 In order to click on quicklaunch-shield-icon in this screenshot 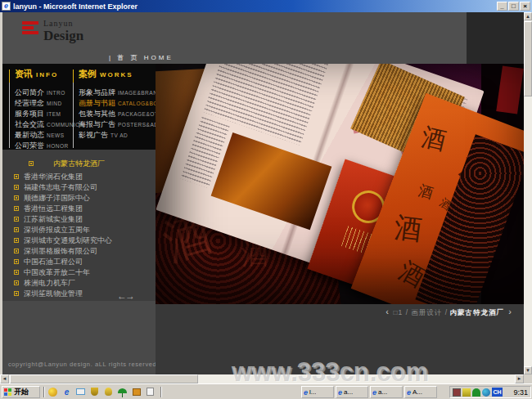, I will do `click(95, 392)`.